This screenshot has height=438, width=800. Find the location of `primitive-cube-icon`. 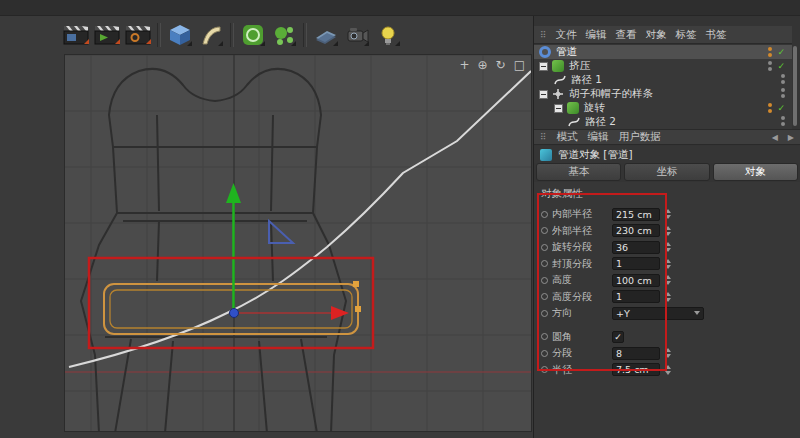

primitive-cube-icon is located at coordinates (180, 35).